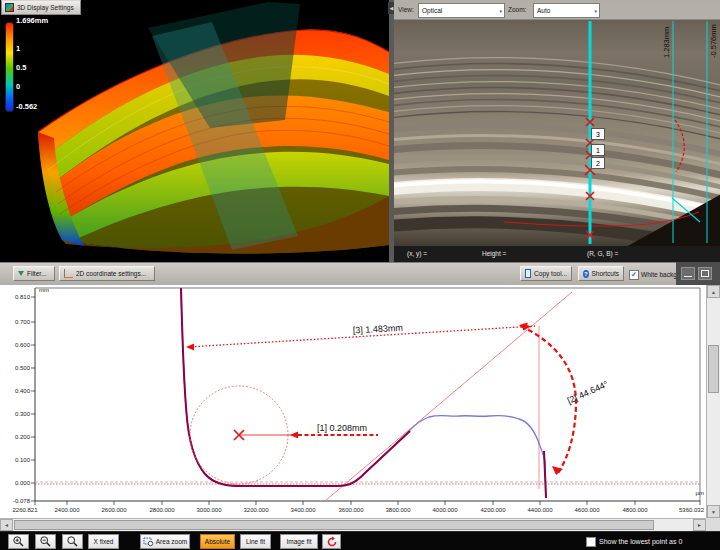 This screenshot has width=720, height=550. What do you see at coordinates (640, 542) in the screenshot?
I see `lowest-point-label: Show the lowest point as 0` at bounding box center [640, 542].